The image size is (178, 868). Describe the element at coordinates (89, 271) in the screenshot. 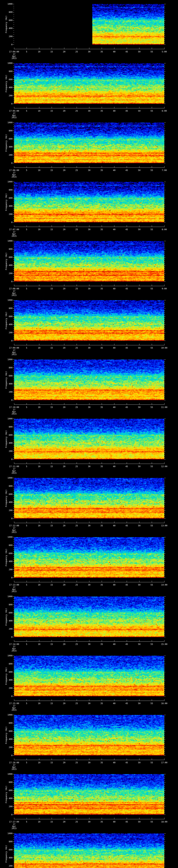

I see `spectrogram-panel-08:00-09:00: Frequency (Hz) 0200400600800100017:08:00…` at that location.